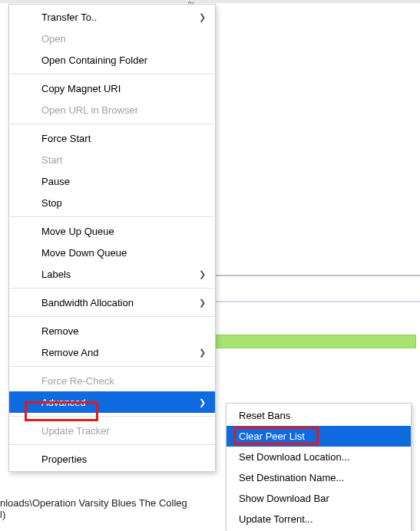  I want to click on menu-label: Open, so click(54, 38).